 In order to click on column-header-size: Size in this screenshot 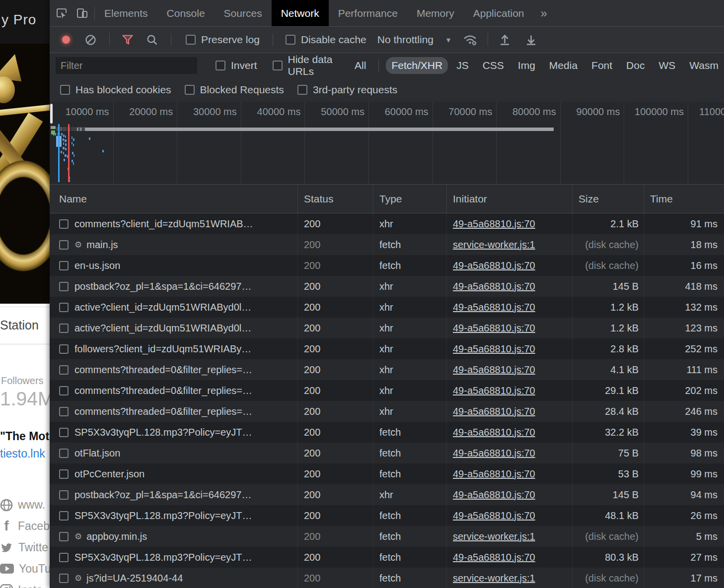, I will do `click(608, 198)`.